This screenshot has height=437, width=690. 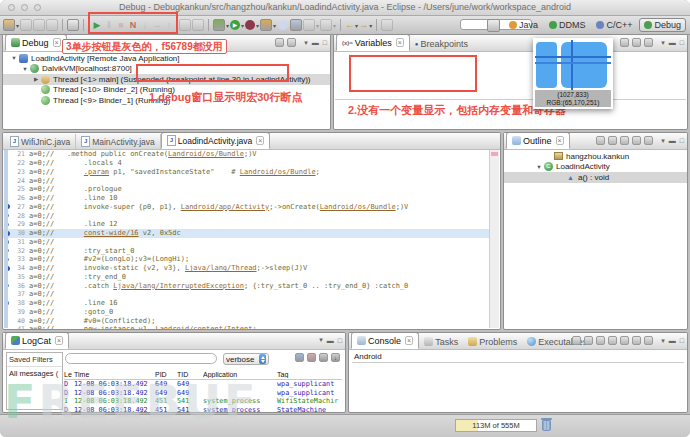 I want to click on debug-tree-row: ▶Thread [<1> main] (Suspended (breakpoin…, so click(x=166, y=80).